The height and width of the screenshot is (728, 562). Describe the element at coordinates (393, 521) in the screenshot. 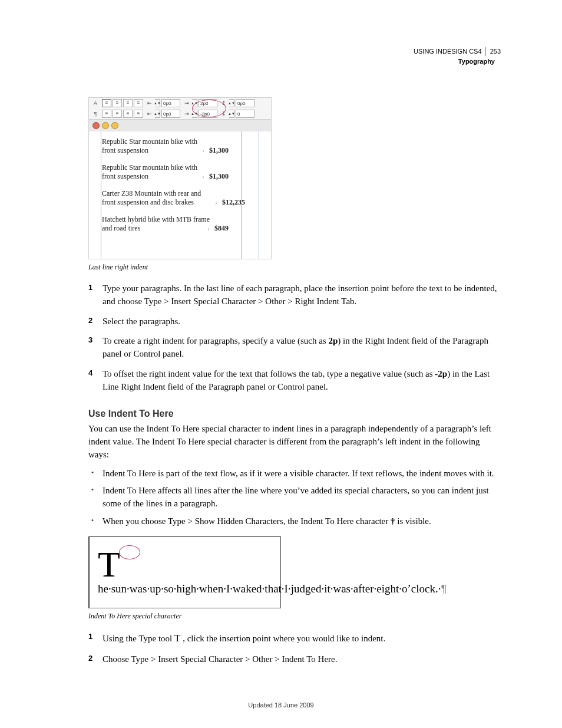

I see `indent-to-here-icon: †` at that location.